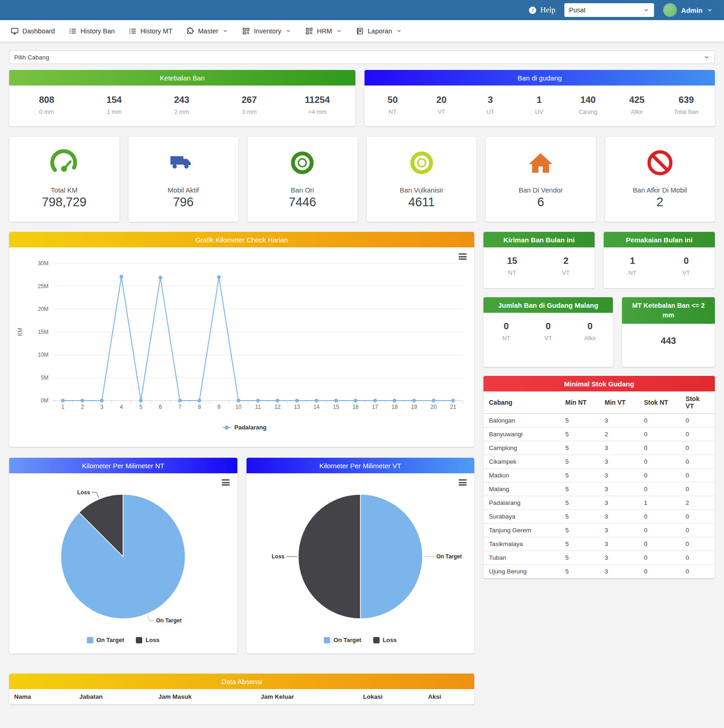 The height and width of the screenshot is (728, 724). What do you see at coordinates (82, 407) in the screenshot?
I see `svg-text: 2` at bounding box center [82, 407].